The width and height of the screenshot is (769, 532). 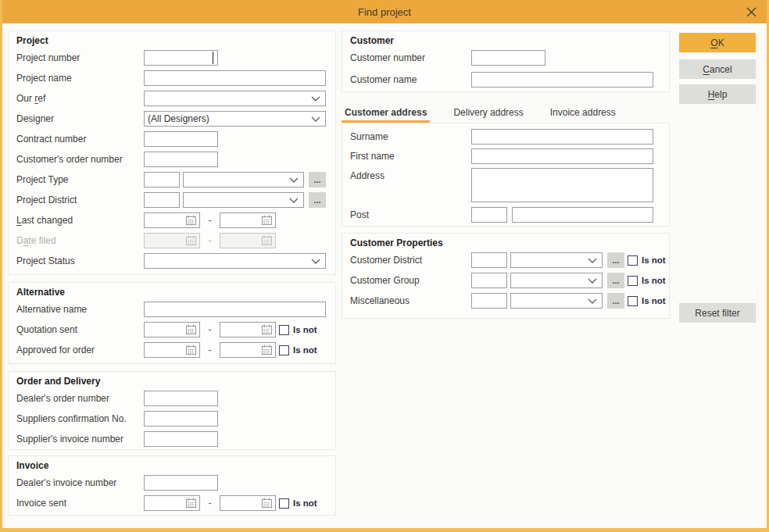 I want to click on customer-group-isnot-checkbox, so click(x=633, y=281).